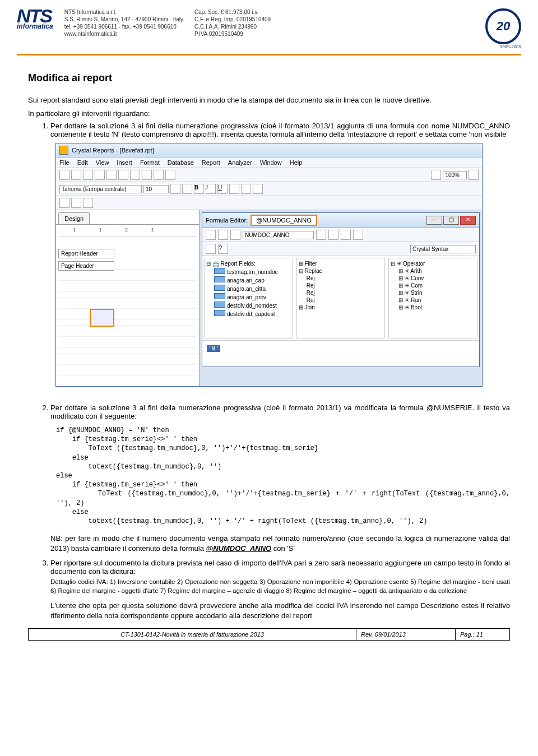  Describe the element at coordinates (245, 280) in the screenshot. I see `tree-field: anagra.an_cap` at that location.